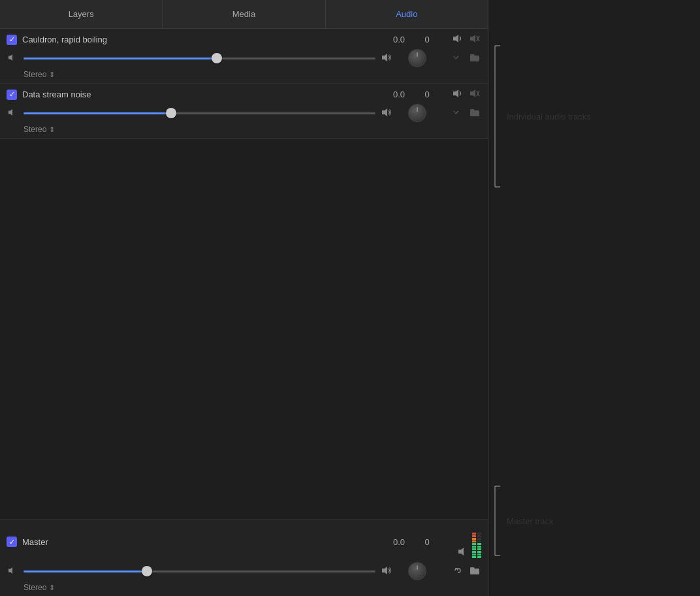  I want to click on track-2-icons, so click(462, 94).